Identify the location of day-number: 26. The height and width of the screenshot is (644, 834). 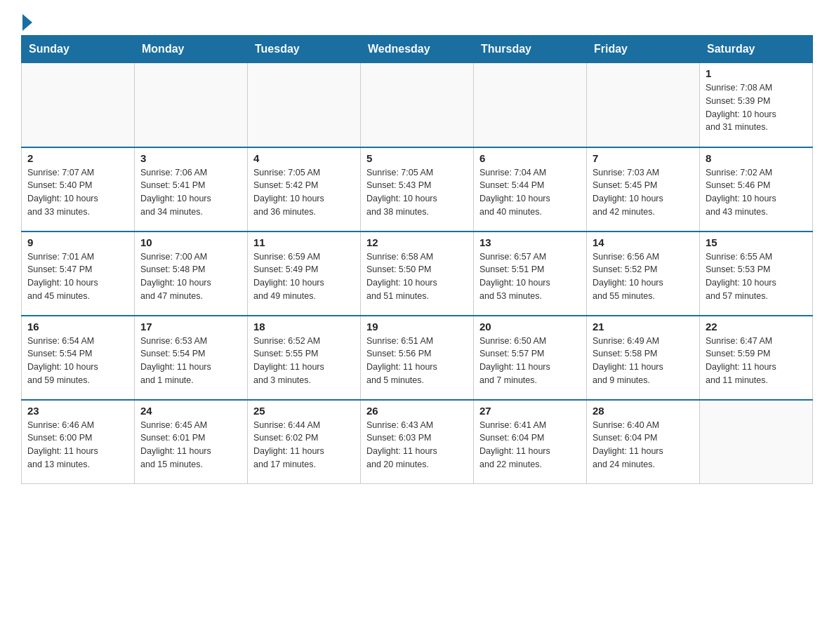
(417, 411).